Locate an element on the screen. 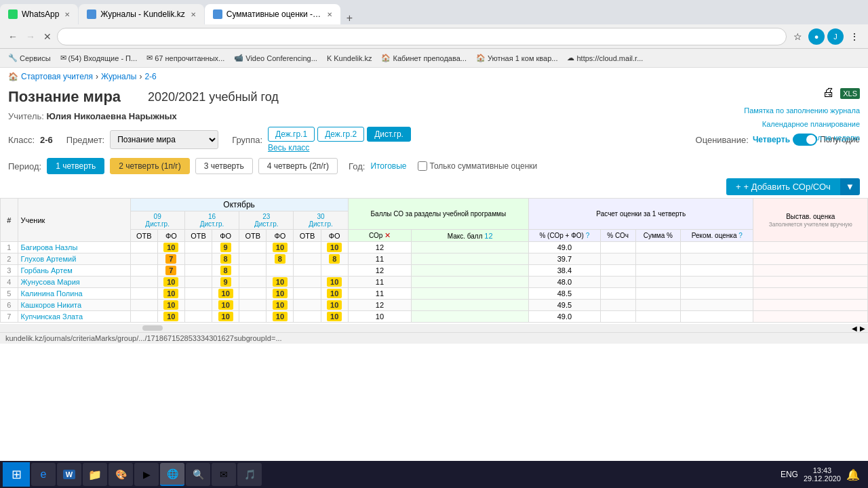  student-name: Жунусова Мария is located at coordinates (74, 282).